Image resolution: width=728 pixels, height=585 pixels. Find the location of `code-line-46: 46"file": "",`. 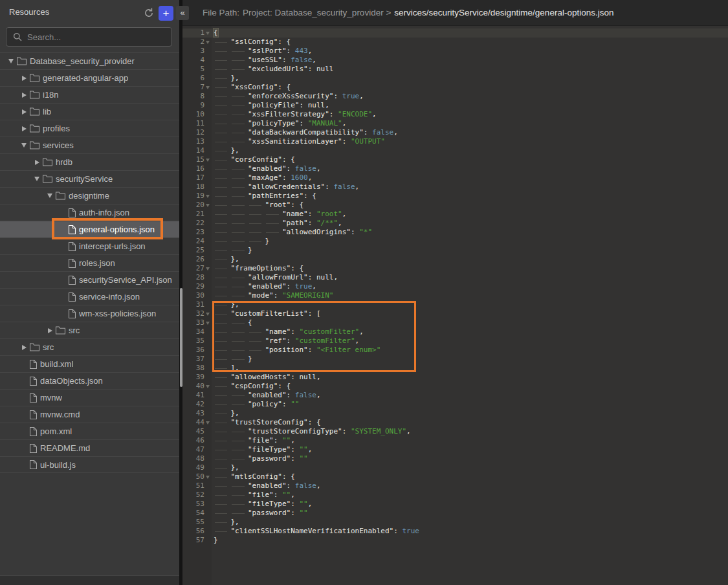

code-line-46: 46"file": "", is located at coordinates (456, 441).